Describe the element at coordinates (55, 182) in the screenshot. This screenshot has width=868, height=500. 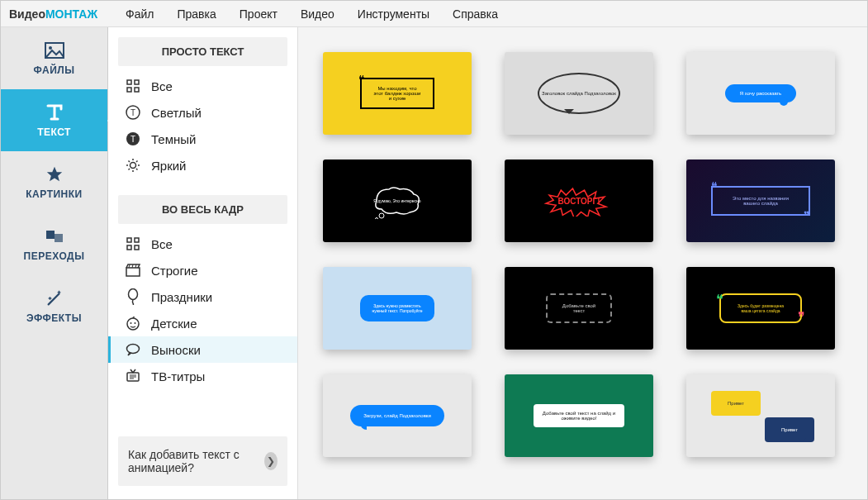
I see `rail-pictures: КАРТИНКИ` at that location.